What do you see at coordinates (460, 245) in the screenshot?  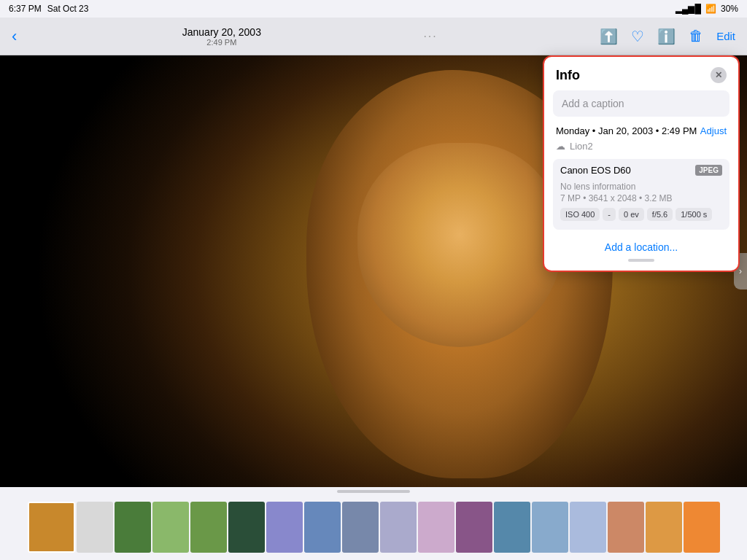 I see `lion-face` at bounding box center [460, 245].